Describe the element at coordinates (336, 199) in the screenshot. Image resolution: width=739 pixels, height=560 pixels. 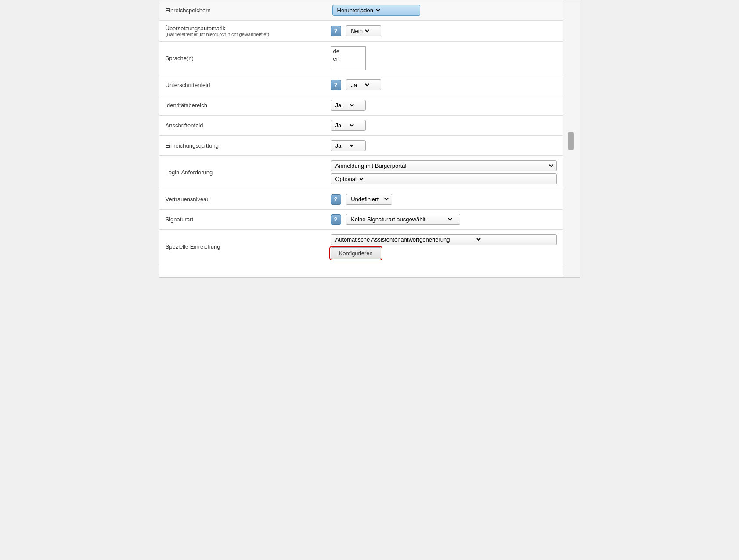
I see `info-btn-vertrauensniveau: ?` at that location.